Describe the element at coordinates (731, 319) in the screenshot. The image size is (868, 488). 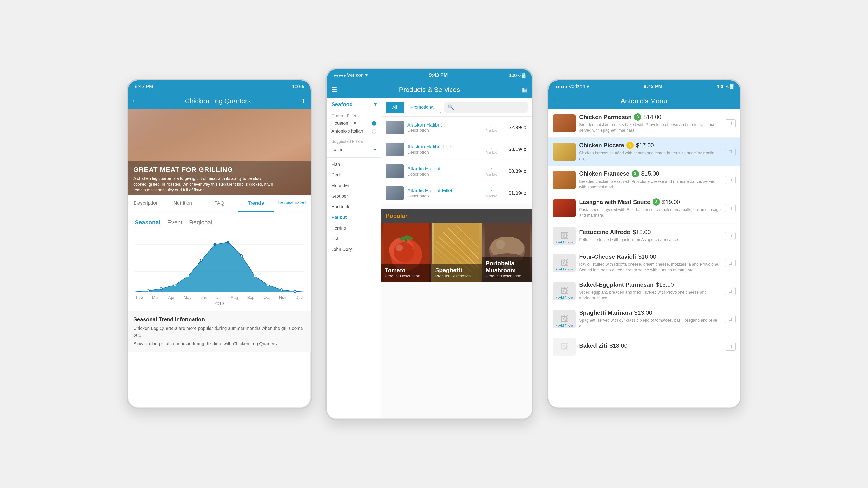
I see `menu-action-btn-7: □` at that location.